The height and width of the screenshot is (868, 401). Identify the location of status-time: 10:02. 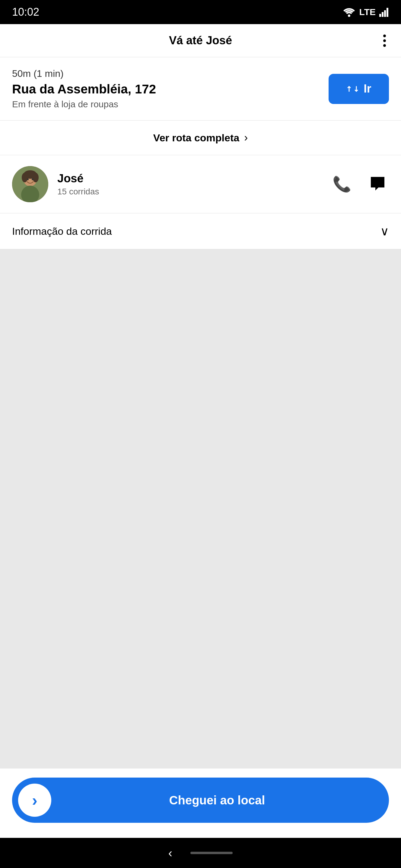
(26, 12).